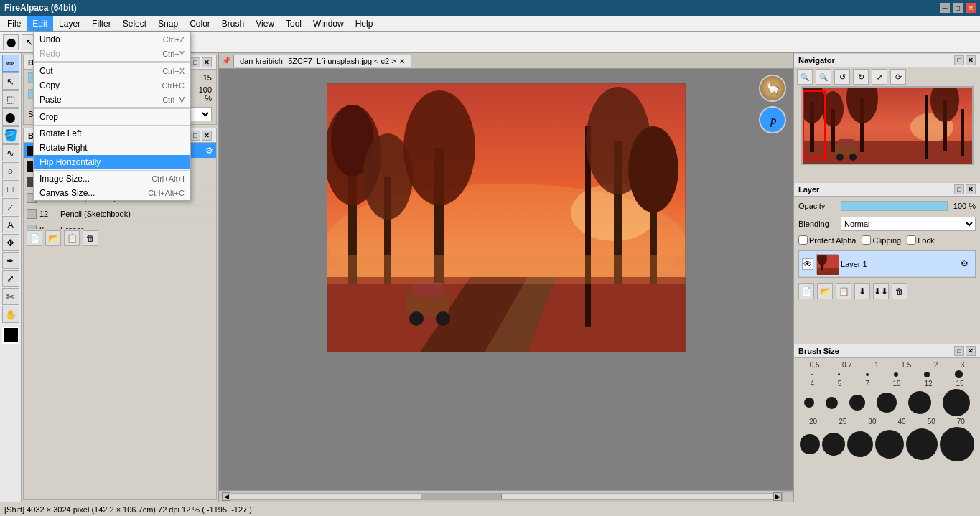 The image size is (980, 516). I want to click on close-button: ✕, so click(971, 8).